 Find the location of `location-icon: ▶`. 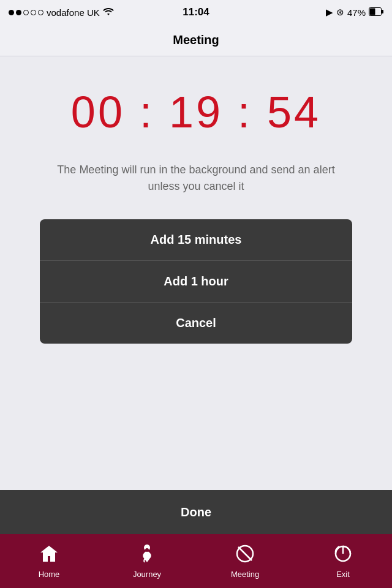

location-icon: ▶ is located at coordinates (330, 12).